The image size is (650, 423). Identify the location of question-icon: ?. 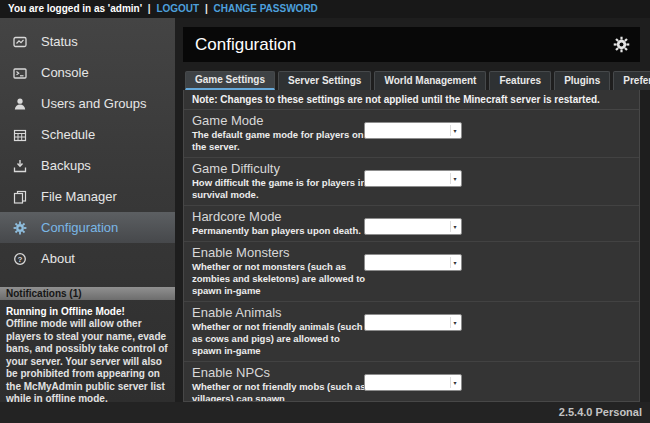
(20, 259).